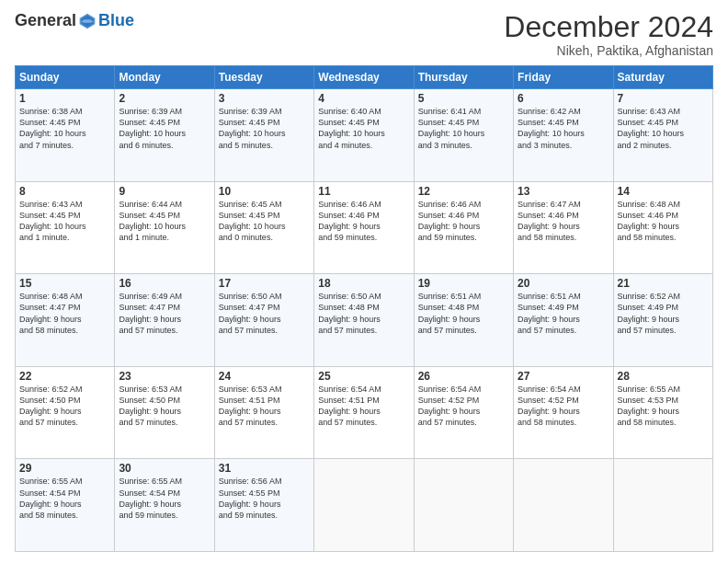 Image resolution: width=728 pixels, height=563 pixels. What do you see at coordinates (64, 313) in the screenshot?
I see `day-info: Sunrise: 6:48 AM Sunset: 4:47 PM Dayligh…` at bounding box center [64, 313].